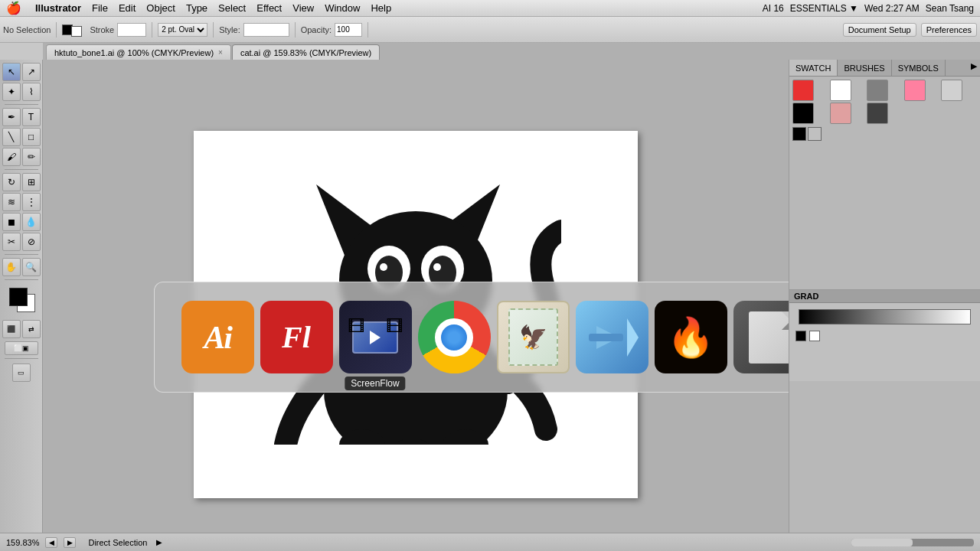  Describe the element at coordinates (21, 348) in the screenshot. I see `stroke-fill-btn: ⬜▣` at that location.